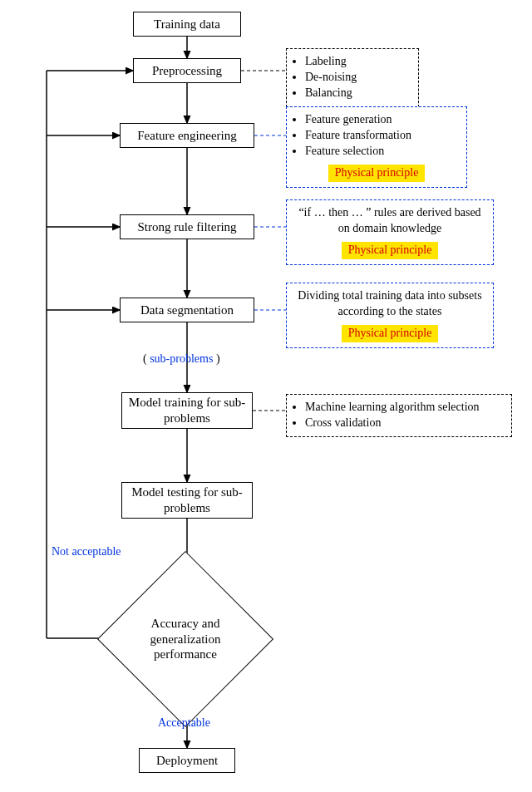 The height and width of the screenshot is (792, 532). Describe the element at coordinates (377, 147) in the screenshot. I see `note-feature-engineering: Feature generation Feature transformatio…` at that location.